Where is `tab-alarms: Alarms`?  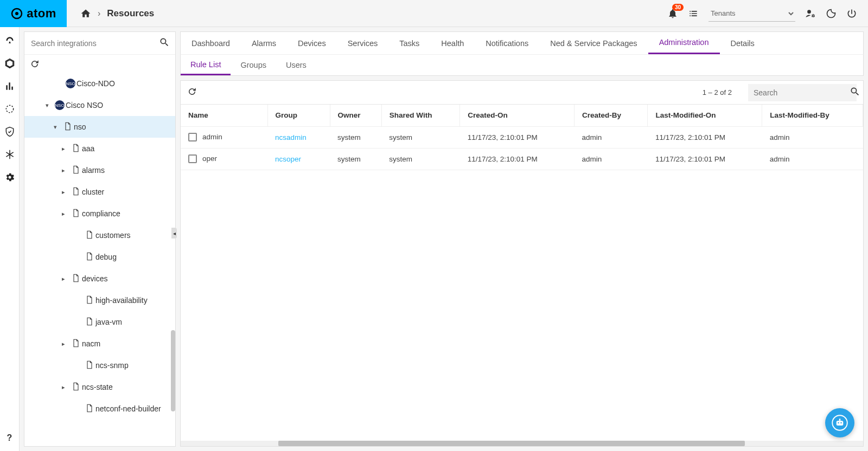 tab-alarms: Alarms is located at coordinates (264, 43).